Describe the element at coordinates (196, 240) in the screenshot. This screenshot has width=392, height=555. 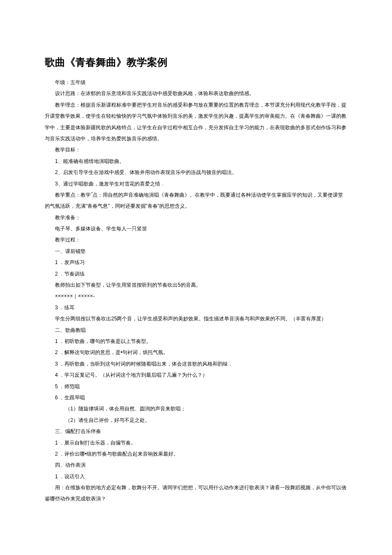
I see `process-label: 教学过程：` at that location.